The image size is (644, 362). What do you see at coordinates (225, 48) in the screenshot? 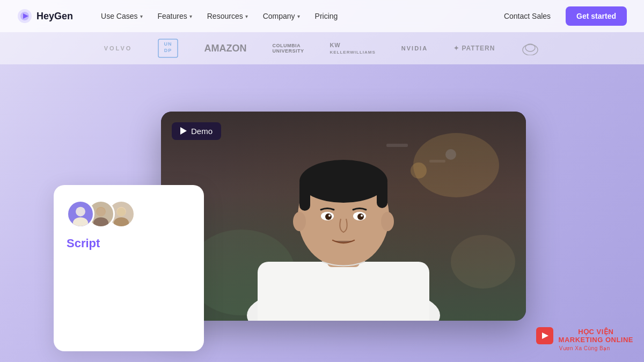
I see `partner-amazon: amazon` at bounding box center [225, 48].